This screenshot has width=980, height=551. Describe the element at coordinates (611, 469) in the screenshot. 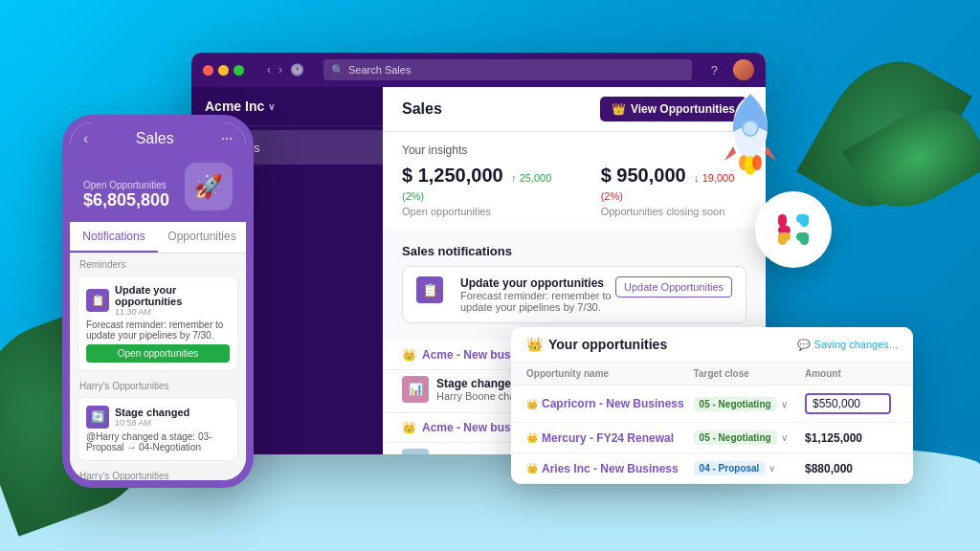

I see `opp-aries-name: 👑 Aries Inc - New Business` at that location.